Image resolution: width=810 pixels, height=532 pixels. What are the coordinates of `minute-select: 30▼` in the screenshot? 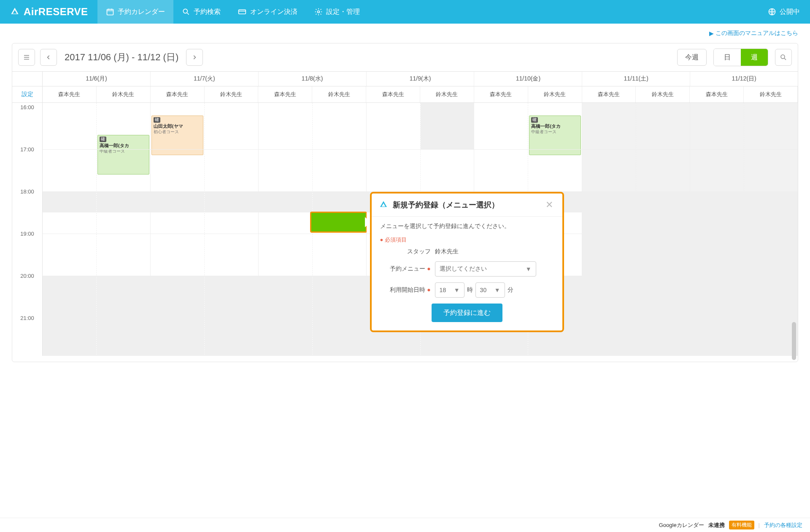 It's located at (490, 290).